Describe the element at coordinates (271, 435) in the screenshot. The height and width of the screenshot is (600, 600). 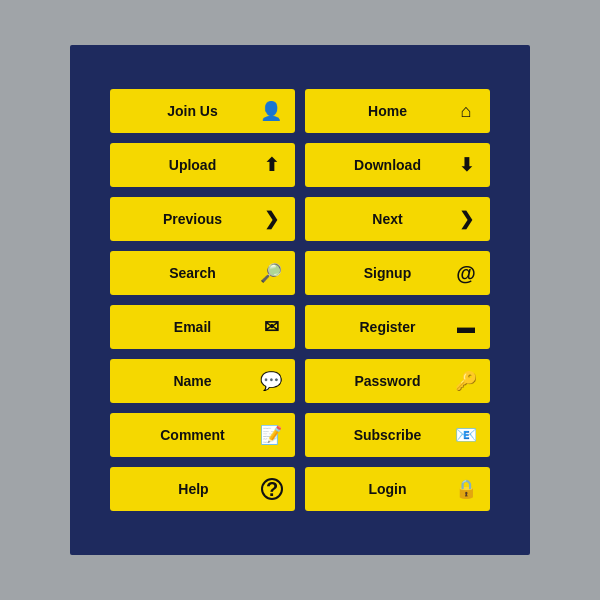
I see `clipboard-icon: 📝` at that location.